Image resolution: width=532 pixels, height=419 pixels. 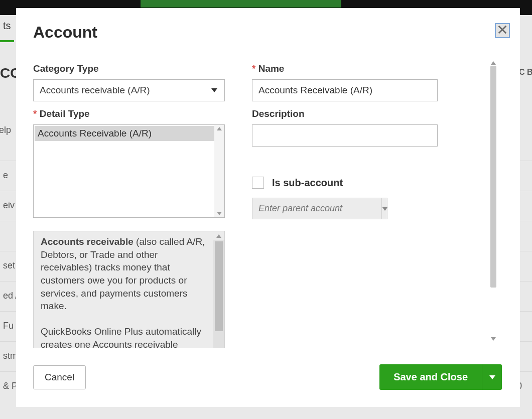 I want to click on parent-account-input, so click(x=317, y=209).